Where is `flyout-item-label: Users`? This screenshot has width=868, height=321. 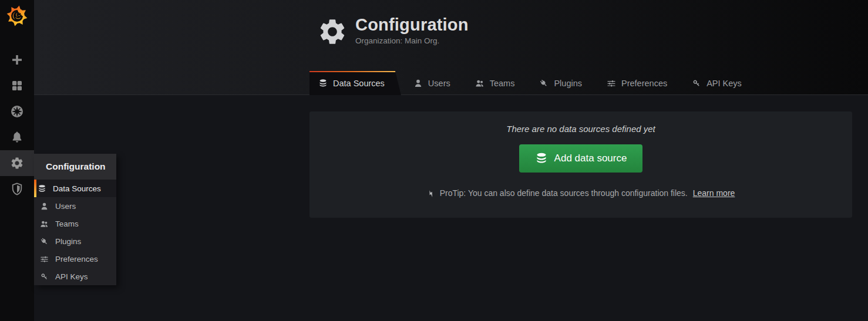 flyout-item-label: Users is located at coordinates (66, 207).